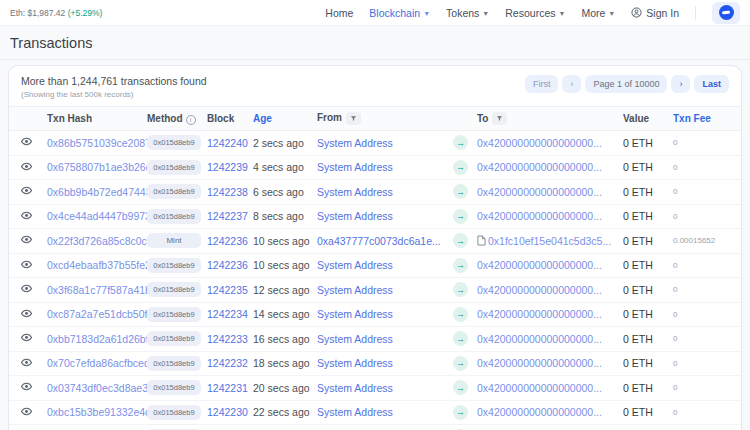  I want to click on last-page-button: Last, so click(712, 84).